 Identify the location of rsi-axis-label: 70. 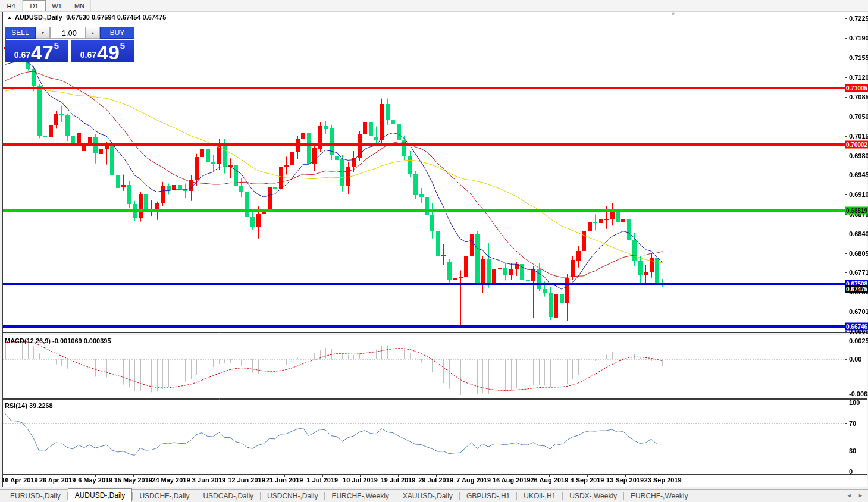
(853, 423).